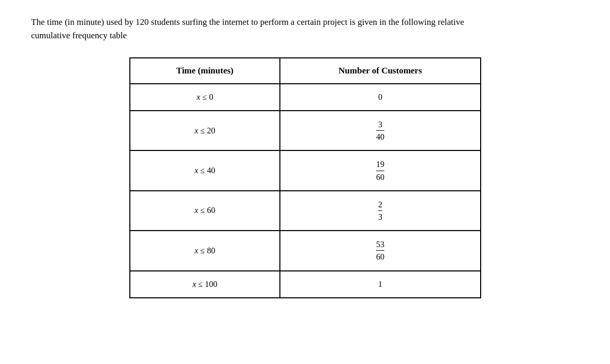  I want to click on table-row: x ≤ 805360, so click(305, 250).